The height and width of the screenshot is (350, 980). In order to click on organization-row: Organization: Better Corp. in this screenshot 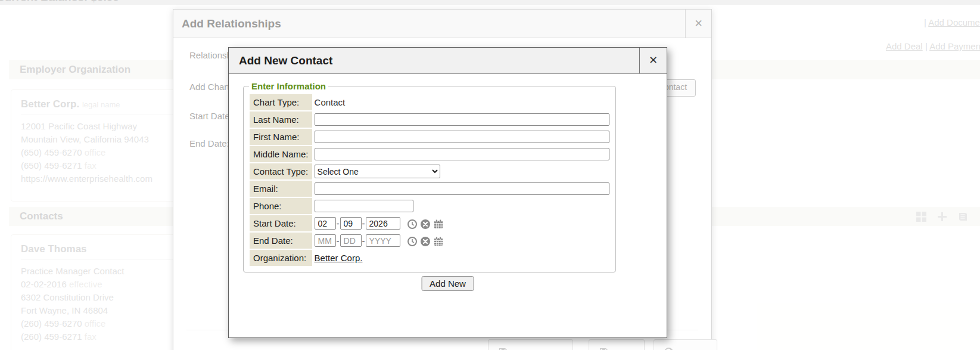, I will do `click(430, 258)`.